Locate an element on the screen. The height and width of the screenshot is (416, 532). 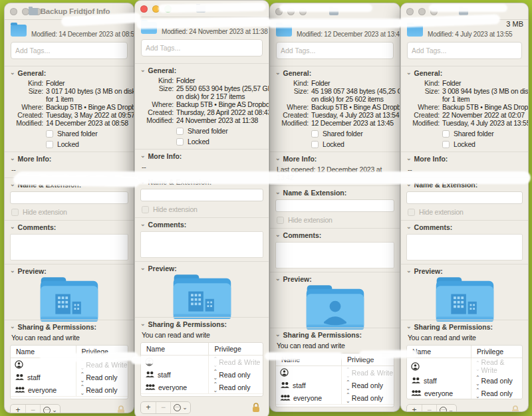
general-section: ⌄General: Kind: Folder Size: 3 017 140 b… is located at coordinates (69, 109).